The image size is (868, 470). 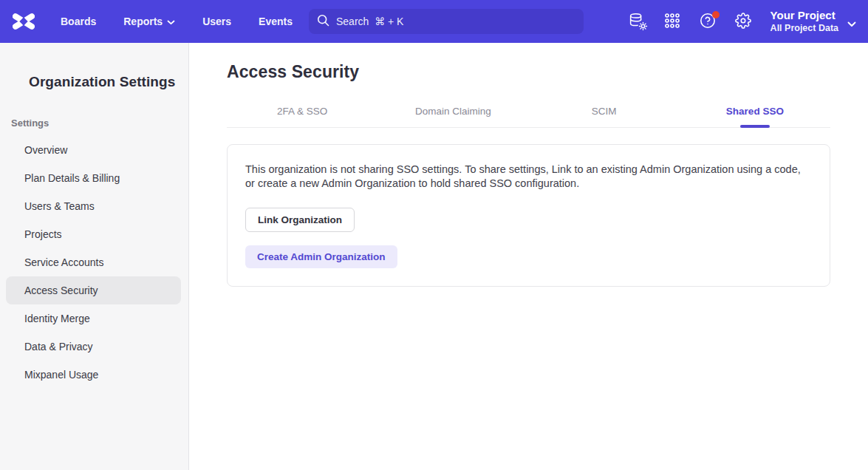 What do you see at coordinates (716, 15) in the screenshot?
I see `notification-dot` at bounding box center [716, 15].